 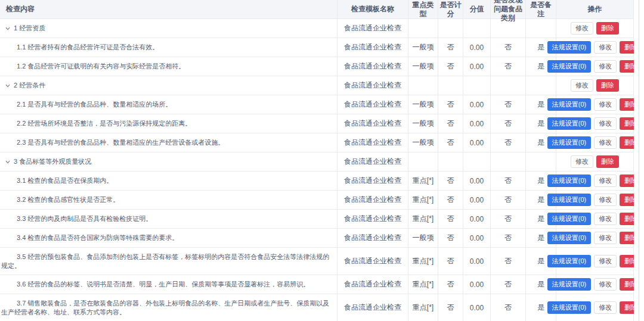 I want to click on col-header-scored: 是否计分, so click(x=451, y=10).